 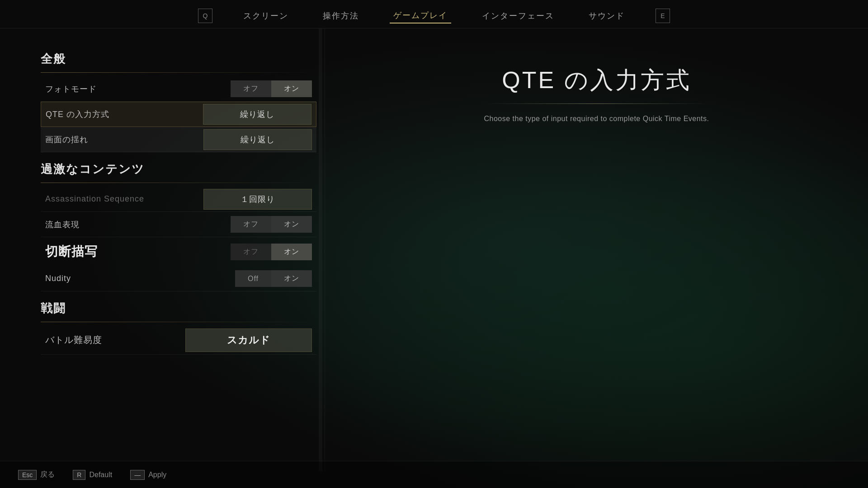 What do you see at coordinates (292, 224) in the screenshot?
I see `toggle-blood-on: オン` at bounding box center [292, 224].